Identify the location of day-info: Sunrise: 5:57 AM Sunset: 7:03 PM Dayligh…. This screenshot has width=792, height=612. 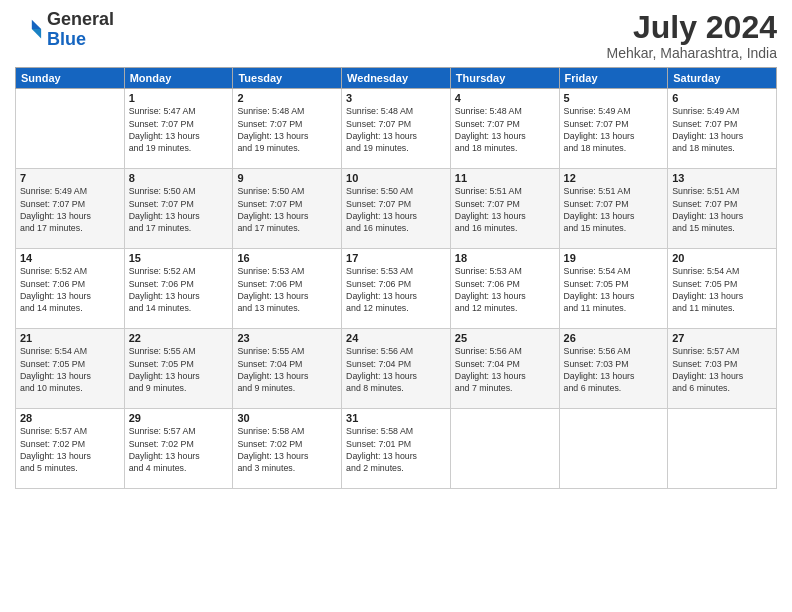
(722, 370).